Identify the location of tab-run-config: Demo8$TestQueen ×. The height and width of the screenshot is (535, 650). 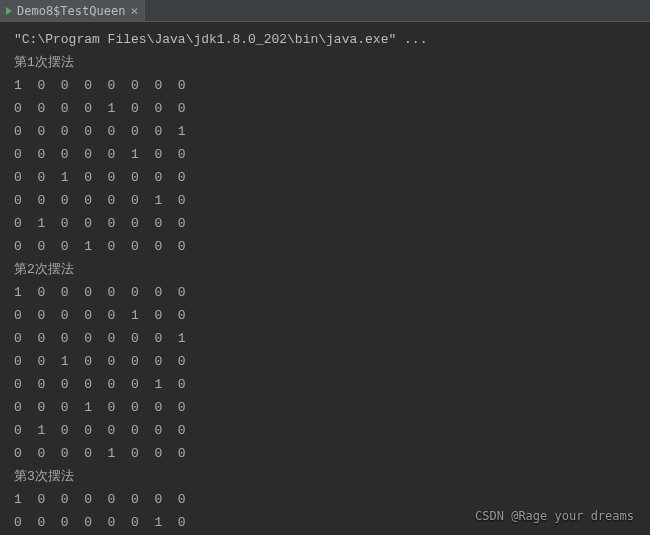
(72, 10).